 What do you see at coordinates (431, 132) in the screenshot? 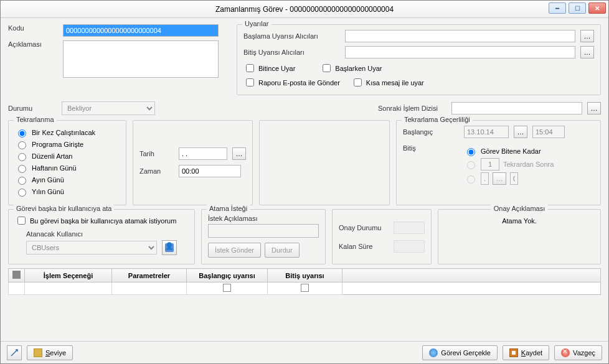
I see `gecerlilik-baslangic-label: Başlangıç` at bounding box center [431, 132].